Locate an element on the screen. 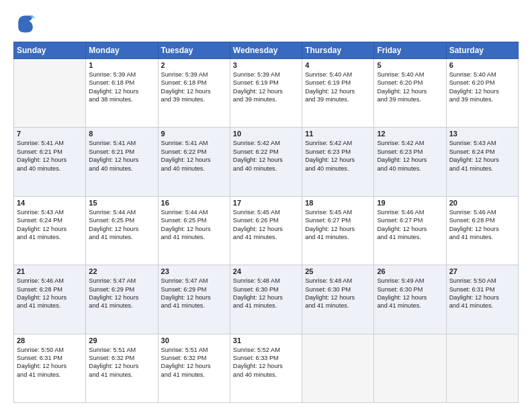  calendar-cell: 9Sunrise: 5:41 AMSunset: 6:22 PMDaylight… is located at coordinates (193, 162).